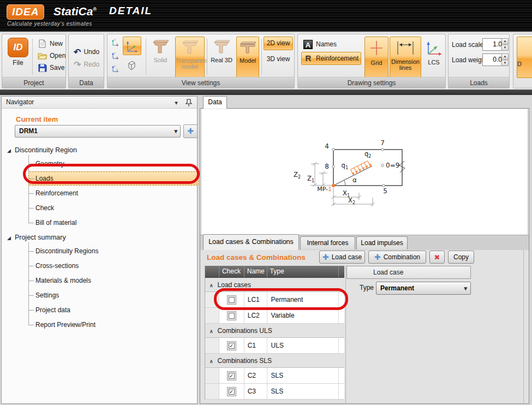  I want to click on row-name-cell: C3, so click(256, 391).